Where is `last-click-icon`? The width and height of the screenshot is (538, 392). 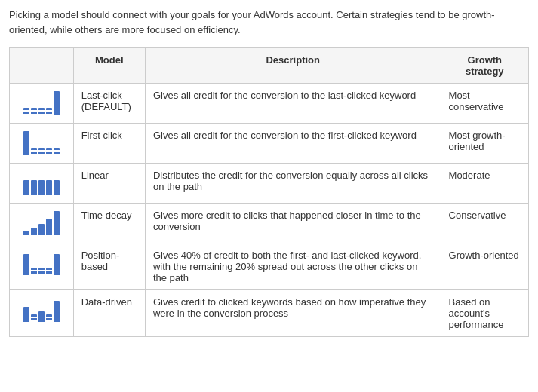
last-click-icon is located at coordinates (42, 103).